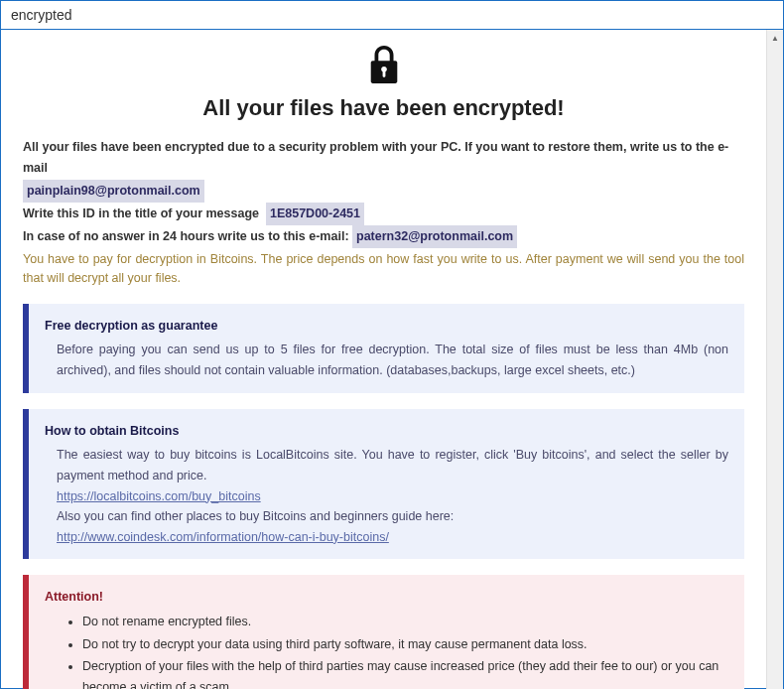  What do you see at coordinates (392, 16) in the screenshot?
I see `window-titlebar: encrypted` at bounding box center [392, 16].